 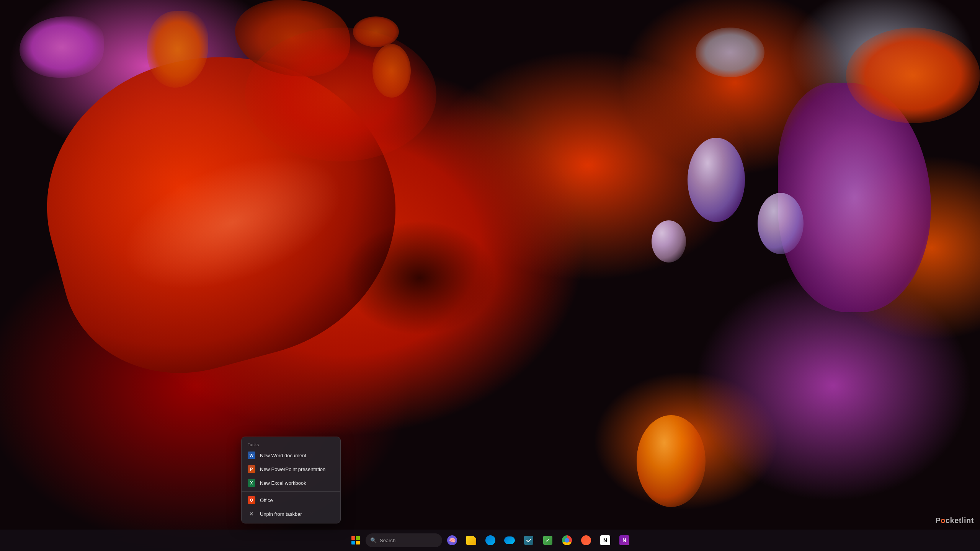 I want to click on tasks-app-icon: ✓, so click(x=548, y=540).